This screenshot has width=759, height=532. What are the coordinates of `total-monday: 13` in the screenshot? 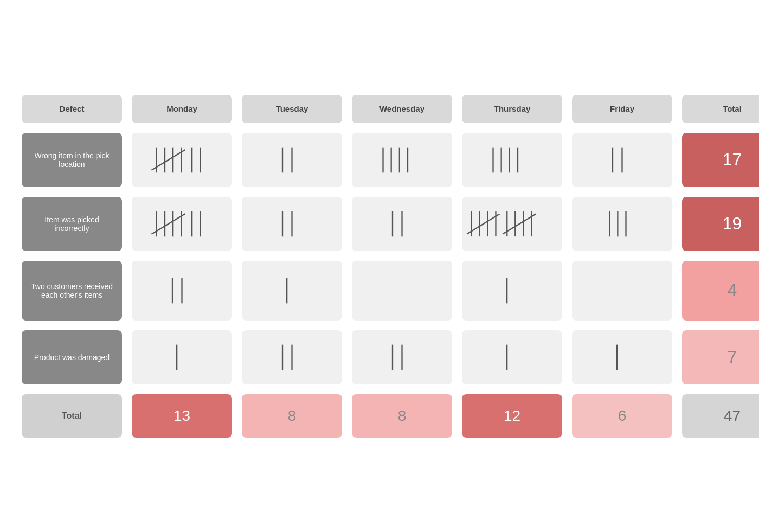 It's located at (182, 416).